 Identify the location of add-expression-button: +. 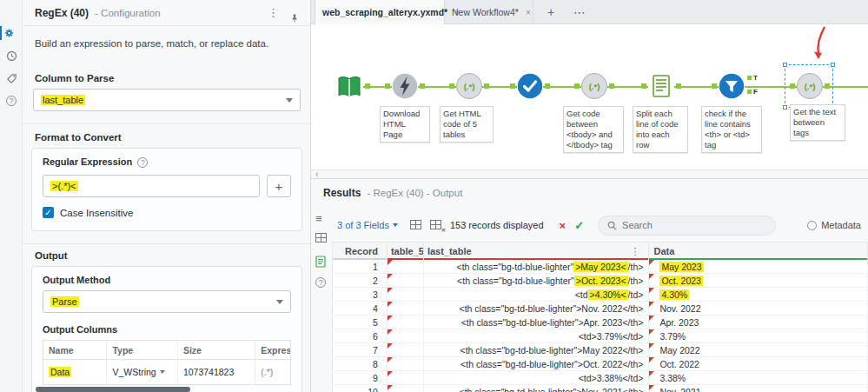
(279, 186).